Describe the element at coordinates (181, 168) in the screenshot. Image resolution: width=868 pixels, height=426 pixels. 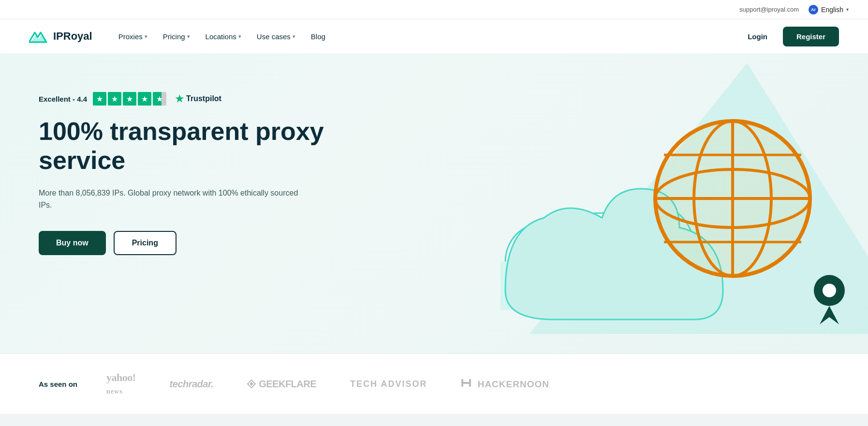
I see `hero-content: Excellent - 4.4 ★ ★ ★ ★ ★ ★ Trustpilot 1…` at that location.